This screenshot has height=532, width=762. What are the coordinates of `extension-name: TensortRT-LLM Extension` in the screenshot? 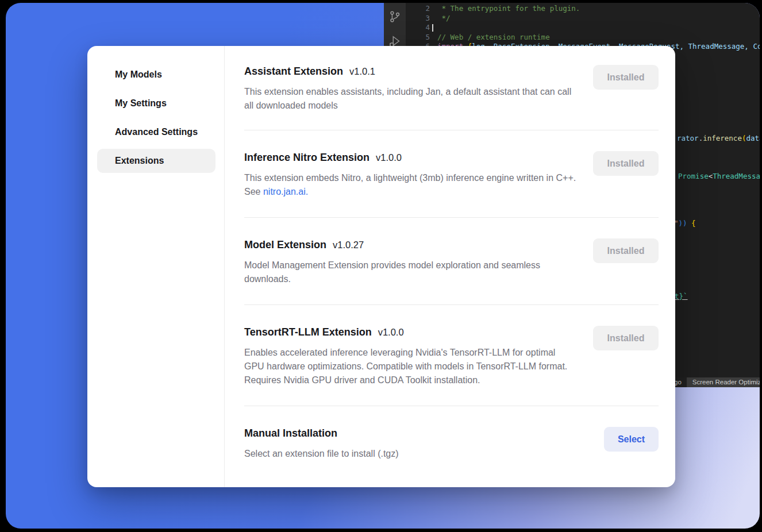 It's located at (308, 332).